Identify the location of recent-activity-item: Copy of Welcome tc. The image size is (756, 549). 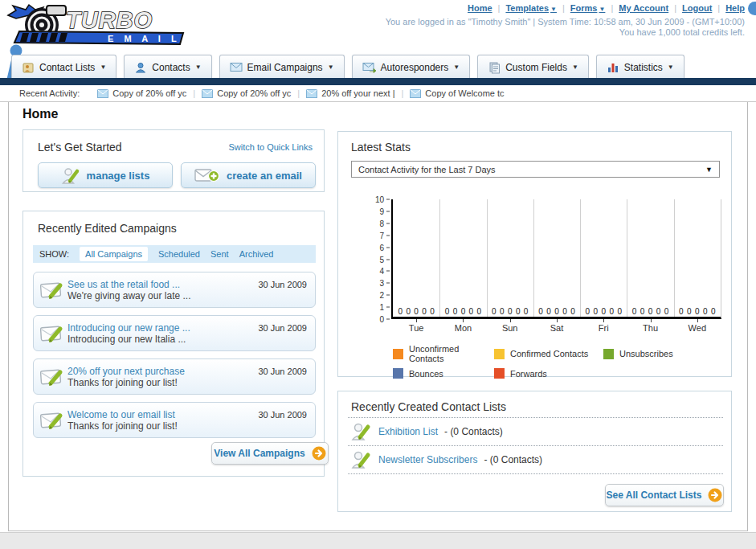
(456, 93).